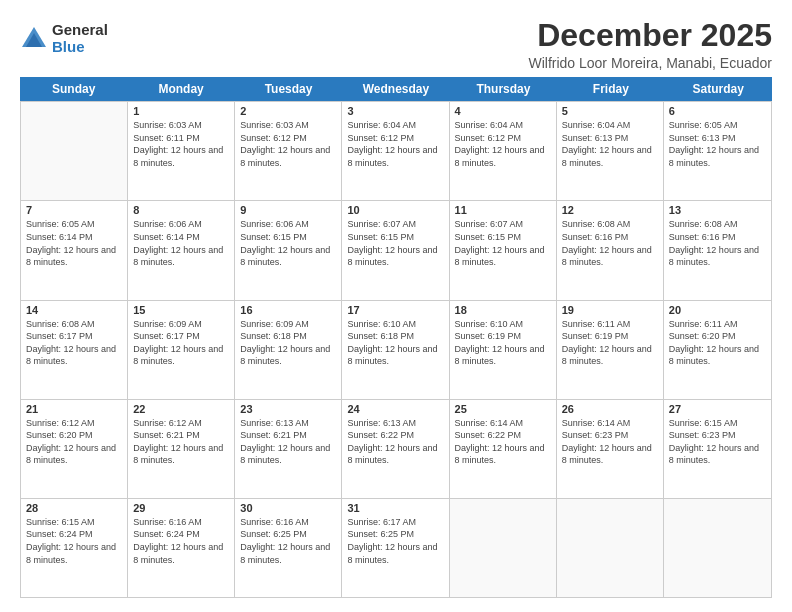 Image resolution: width=792 pixels, height=612 pixels. Describe the element at coordinates (718, 151) in the screenshot. I see `calendar-cell: 6Sunrise: 6:05 AM Sunset: 6:13 PM Daylig…` at that location.